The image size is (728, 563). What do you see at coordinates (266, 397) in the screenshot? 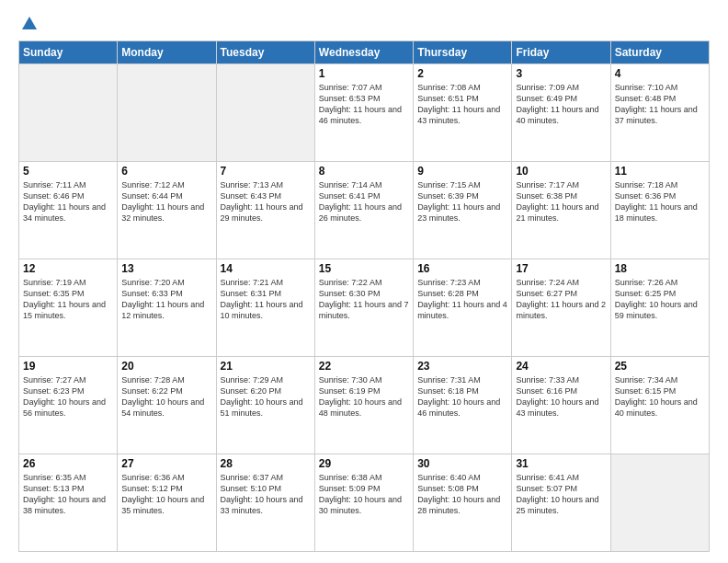
I see `day-info: Sunrise: 7:29 AM Sunset: 6:20 PM Dayligh…` at bounding box center [266, 397].